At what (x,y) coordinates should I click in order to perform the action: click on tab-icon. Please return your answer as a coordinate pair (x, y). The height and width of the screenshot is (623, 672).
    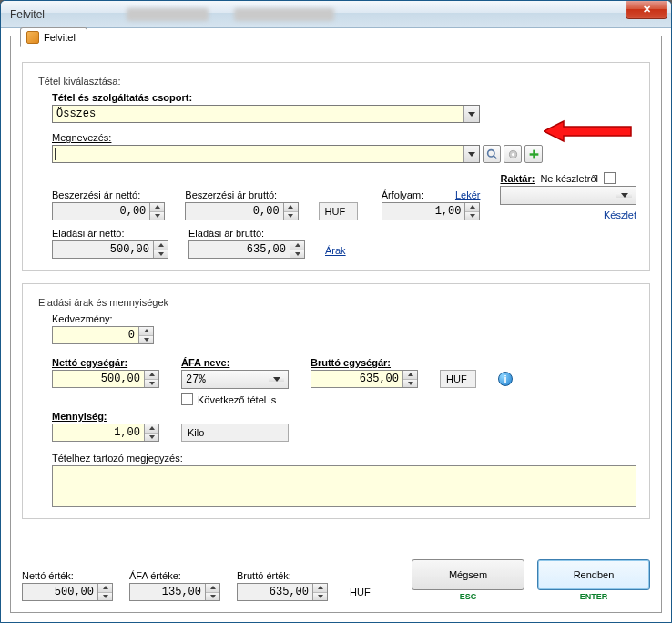
    Looking at the image, I should click on (33, 37).